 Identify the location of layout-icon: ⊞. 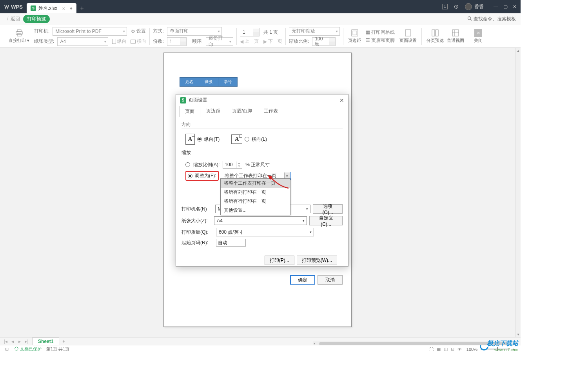
(7, 349).